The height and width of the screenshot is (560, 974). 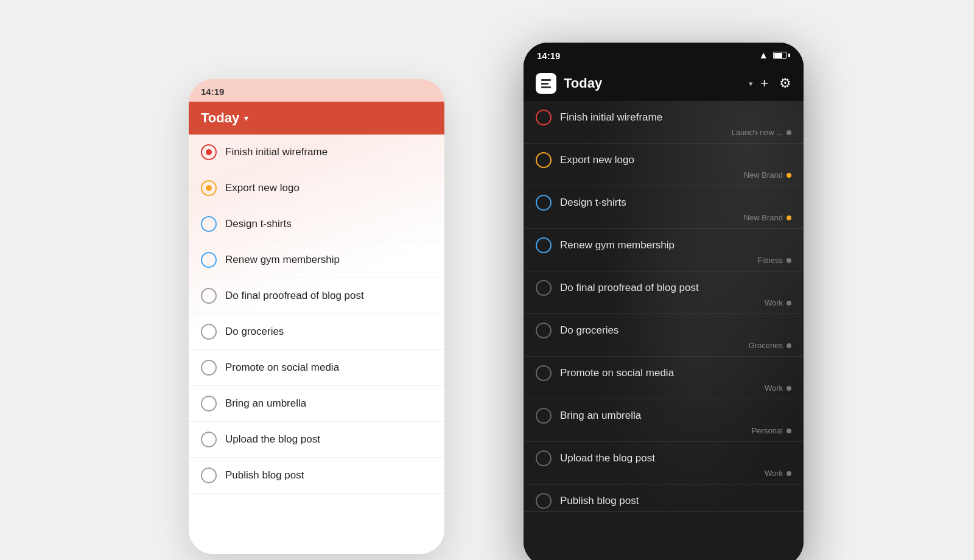 I want to click on dark-task-item: Publish blog post, so click(x=664, y=498).